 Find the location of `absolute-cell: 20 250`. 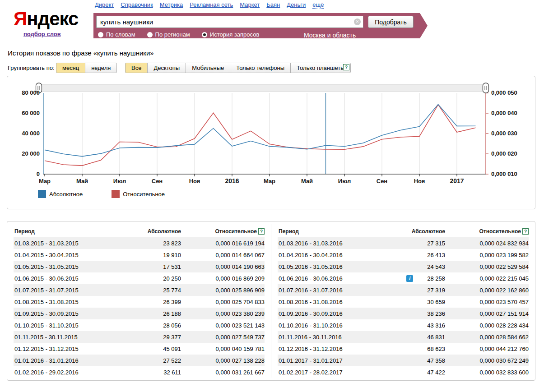

absolute-cell: 20 250 is located at coordinates (149, 279).